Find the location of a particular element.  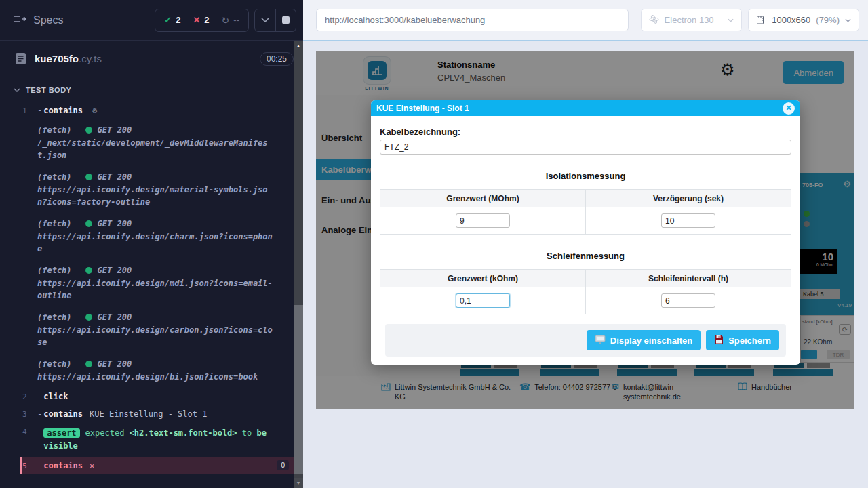

browser-select: Electron 130 is located at coordinates (692, 20).